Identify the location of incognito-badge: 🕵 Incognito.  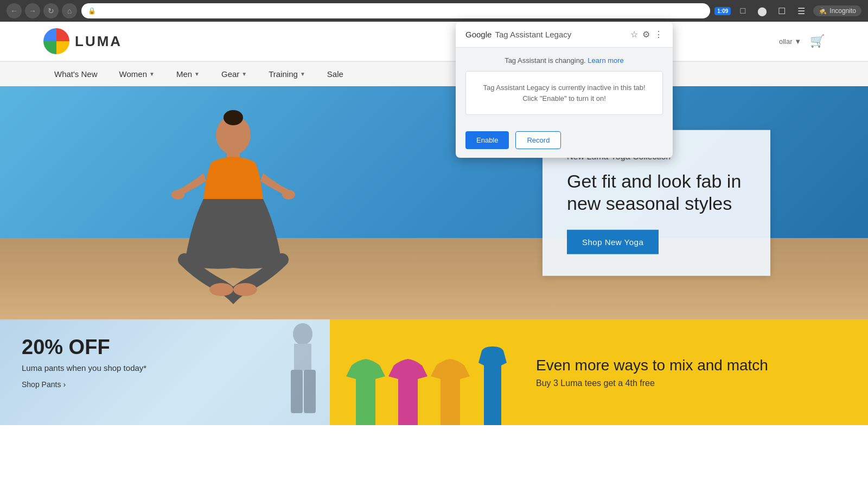
(838, 11).